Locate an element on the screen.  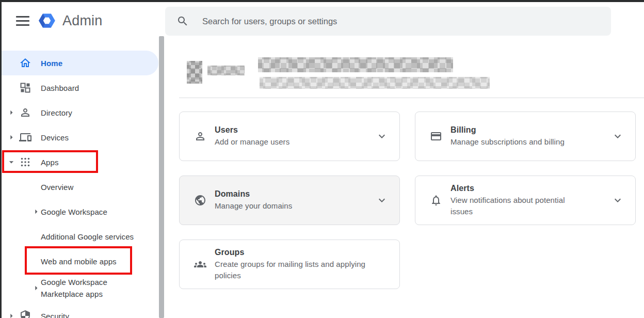
sidebar-item-label: Additional Google services is located at coordinates (87, 236).